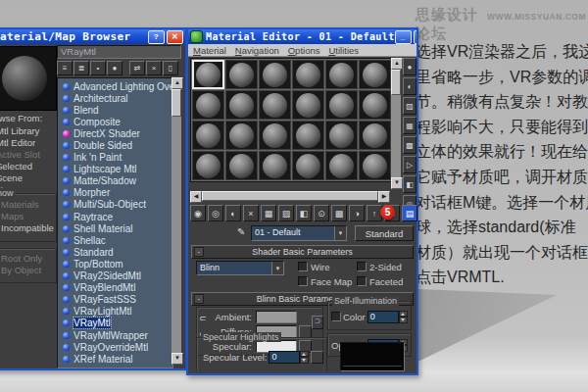 The width and height of the screenshot is (588, 392). Describe the element at coordinates (410, 184) in the screenshot. I see `options-icon: ◧` at that location.